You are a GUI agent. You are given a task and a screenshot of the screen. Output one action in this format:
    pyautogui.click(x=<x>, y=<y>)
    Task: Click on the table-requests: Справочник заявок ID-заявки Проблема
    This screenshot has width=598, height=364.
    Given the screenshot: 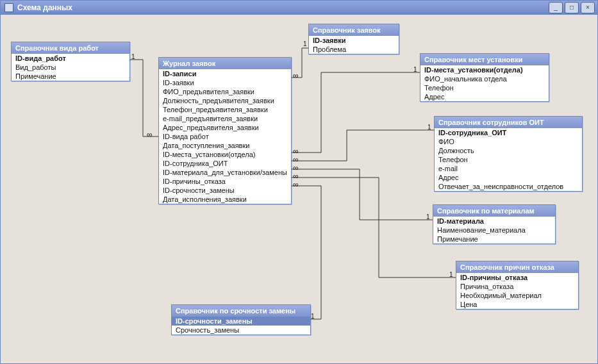 What is the action you would take?
    pyautogui.click(x=354, y=39)
    